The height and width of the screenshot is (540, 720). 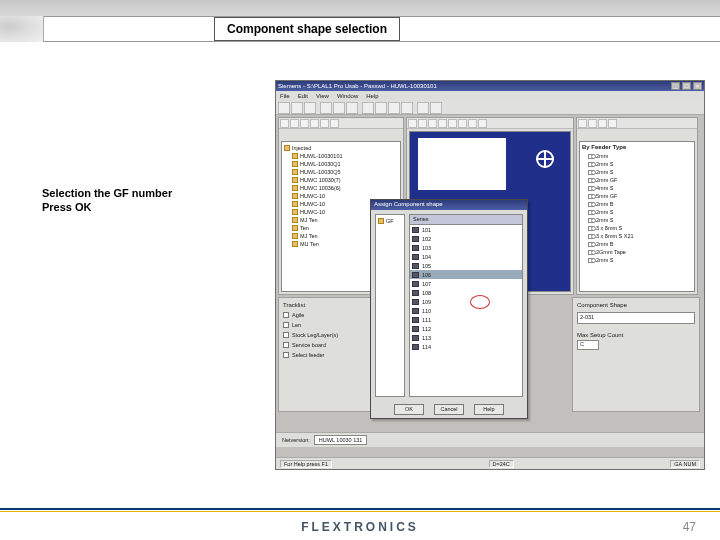 I want to click on help-button: Help, so click(x=489, y=410).